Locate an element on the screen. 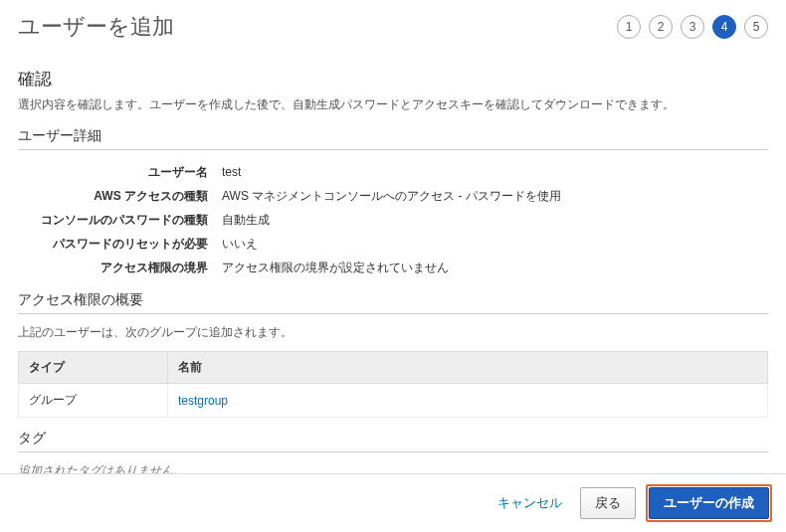  permissions-desc: 上記のユーザーは、次のグループに追加されます。 is located at coordinates (393, 332).